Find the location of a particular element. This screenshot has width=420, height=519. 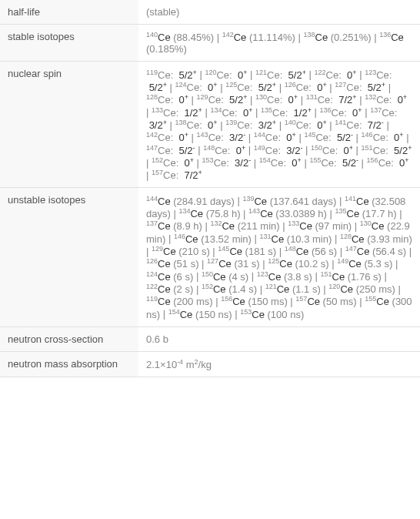

spin-entry: 125Ce: 5/2+ is located at coordinates (251, 88).